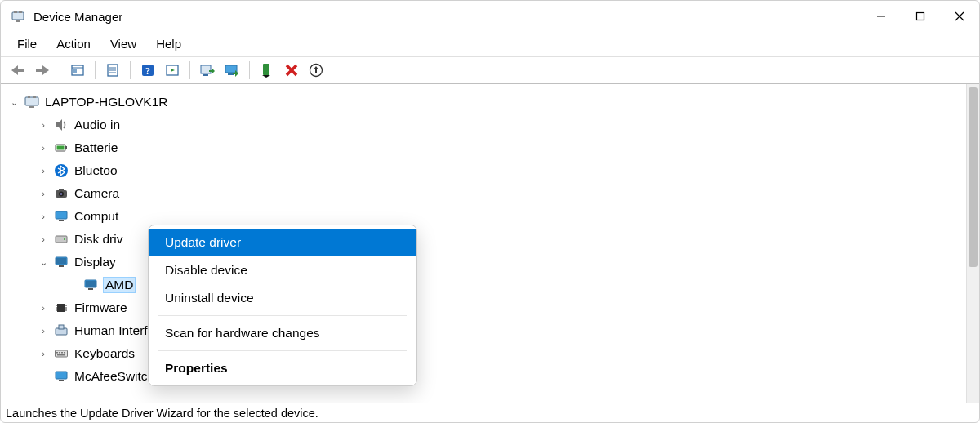 This screenshot has width=980, height=423. What do you see at coordinates (881, 16) in the screenshot?
I see `minimize-button` at bounding box center [881, 16].